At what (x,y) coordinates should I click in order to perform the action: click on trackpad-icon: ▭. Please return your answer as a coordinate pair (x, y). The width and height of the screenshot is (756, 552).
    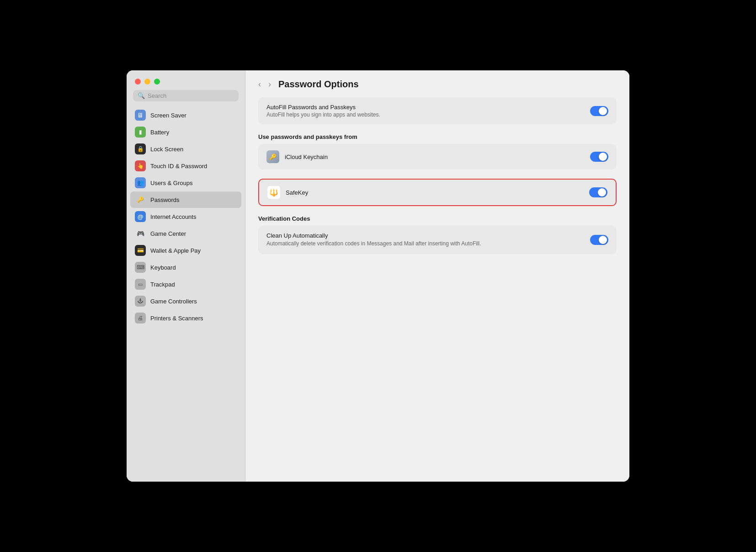
    Looking at the image, I should click on (140, 284).